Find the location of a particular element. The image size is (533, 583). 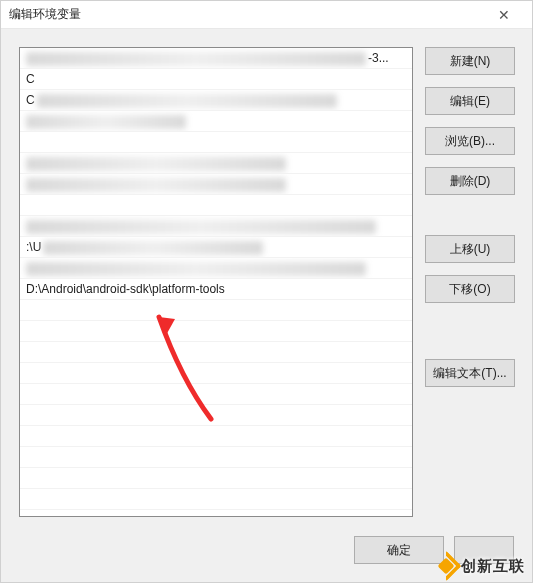

close-icon: ✕ is located at coordinates (504, 15).